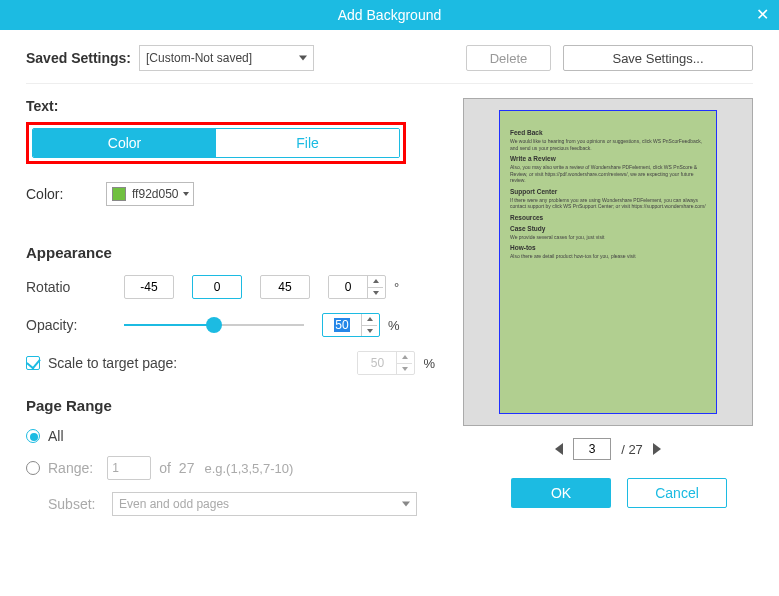 The image size is (779, 596). What do you see at coordinates (112, 363) in the screenshot?
I see `scale-label: Scale to target page:` at bounding box center [112, 363].